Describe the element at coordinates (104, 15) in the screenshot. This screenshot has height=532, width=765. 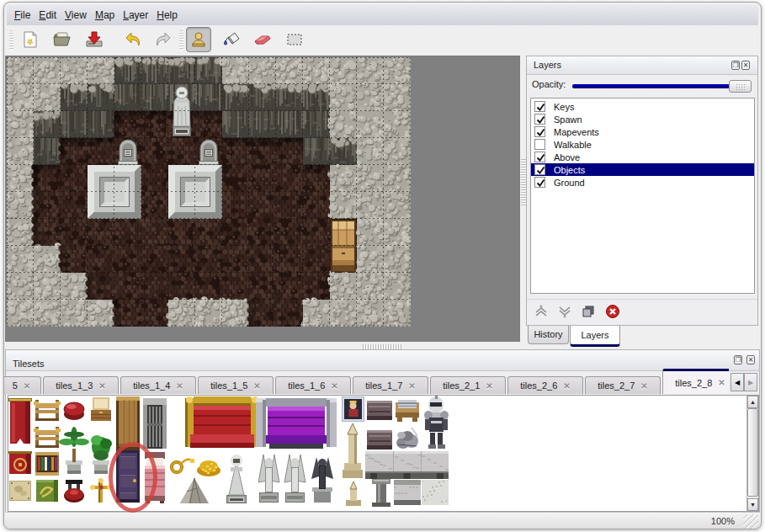
I see `menu-map: Map` at that location.